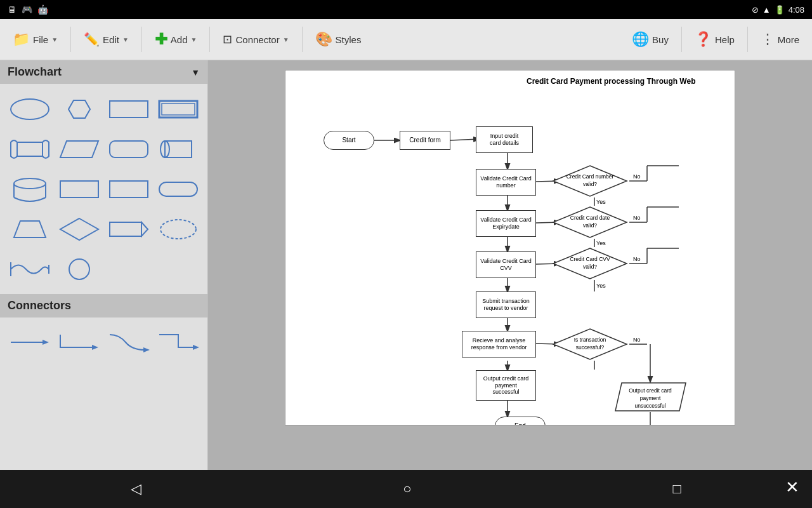  I want to click on svg-text: Is transaction, so click(590, 340).